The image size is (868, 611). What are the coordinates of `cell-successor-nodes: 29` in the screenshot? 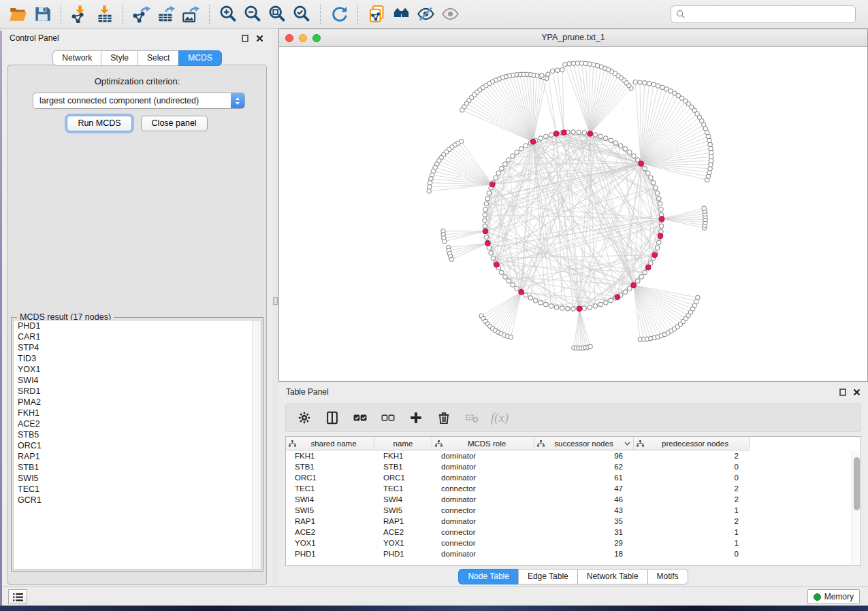 It's located at (584, 543).